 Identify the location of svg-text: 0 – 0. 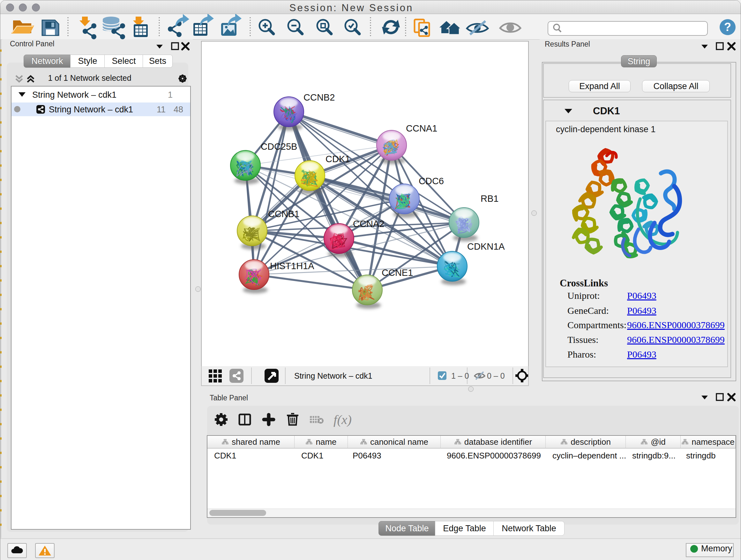
(496, 376).